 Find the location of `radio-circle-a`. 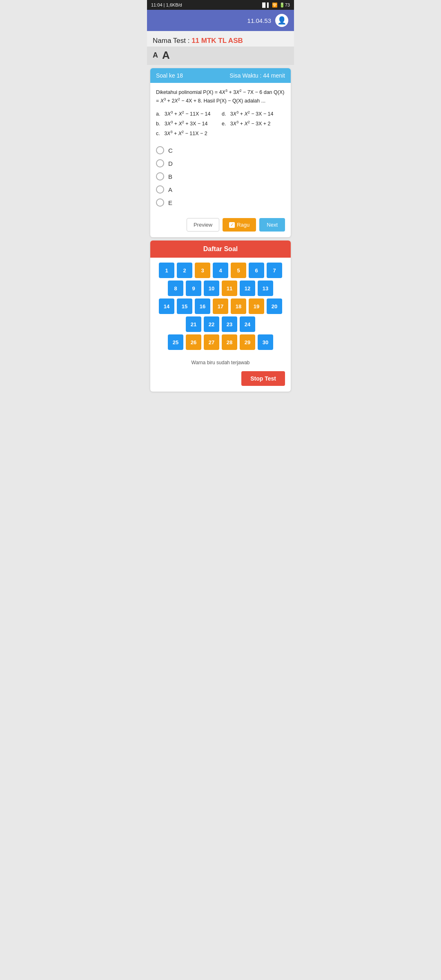

radio-circle-a is located at coordinates (160, 189).